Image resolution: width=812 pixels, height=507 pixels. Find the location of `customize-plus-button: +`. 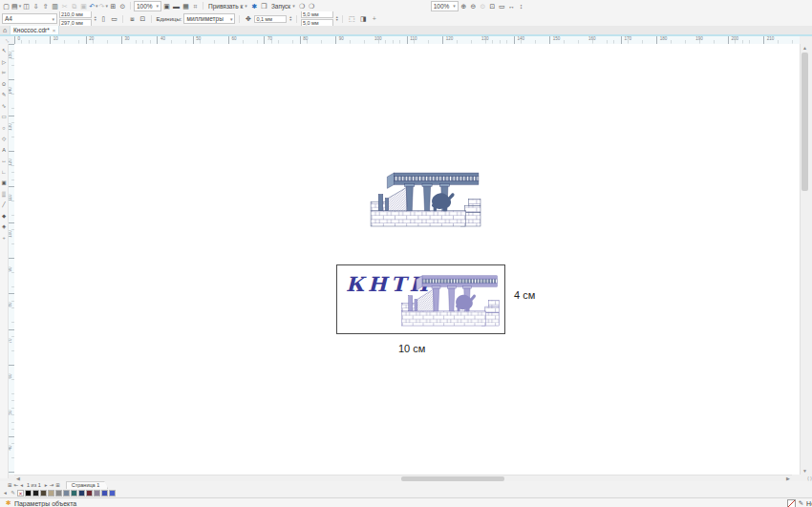

customize-plus-button: + is located at coordinates (374, 19).